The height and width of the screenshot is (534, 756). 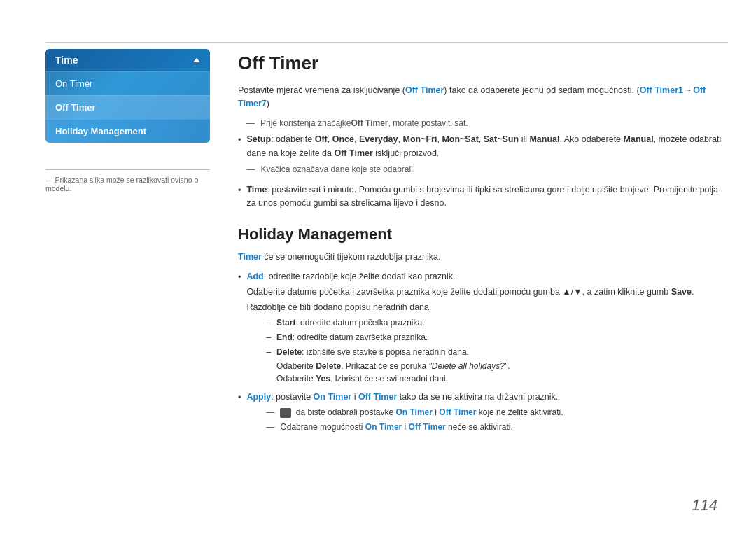 I want to click on add-delete: Delete: izbrišite sve stavke s popisa ne…, so click(x=480, y=365).